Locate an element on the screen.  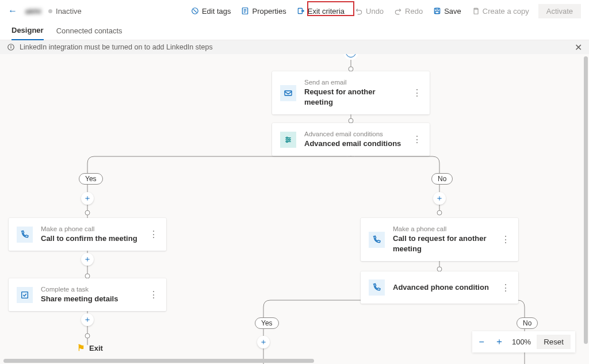
zoom-percent: 100% is located at coordinates (521, 342).